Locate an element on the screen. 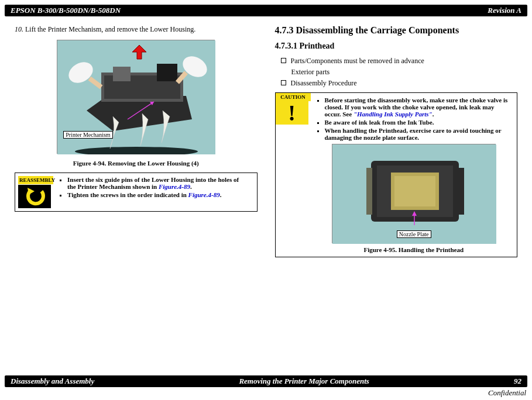 The width and height of the screenshot is (532, 400). section-4-7-3-1: 4.7.3.1 Printhead is located at coordinates (397, 46).